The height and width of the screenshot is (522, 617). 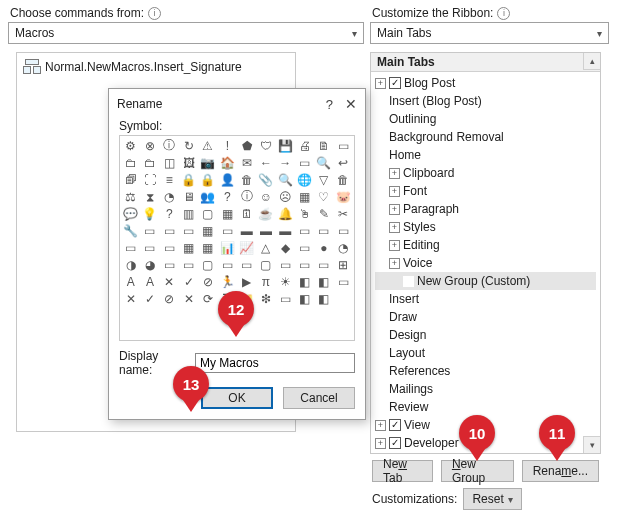 I want to click on display-name-input, so click(x=275, y=363).